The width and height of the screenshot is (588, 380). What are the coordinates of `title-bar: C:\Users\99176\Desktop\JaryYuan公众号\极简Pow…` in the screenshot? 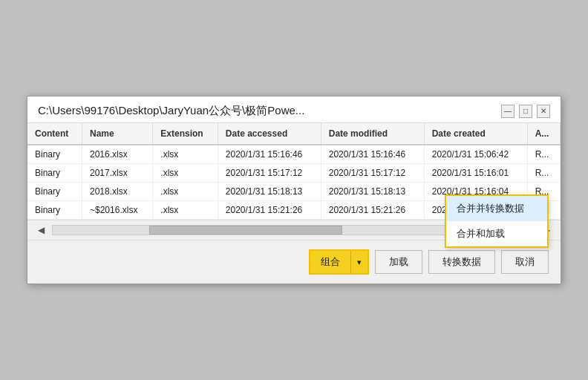 It's located at (294, 110).